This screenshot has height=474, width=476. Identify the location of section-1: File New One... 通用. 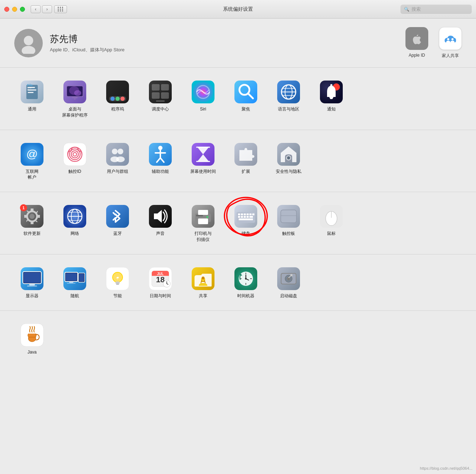
(238, 99).